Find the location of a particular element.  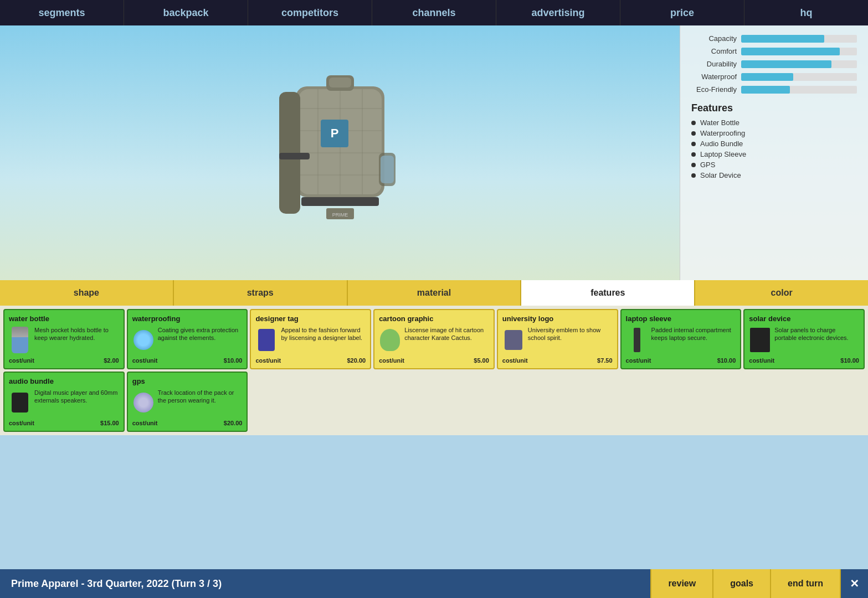

review-button: review is located at coordinates (681, 584).